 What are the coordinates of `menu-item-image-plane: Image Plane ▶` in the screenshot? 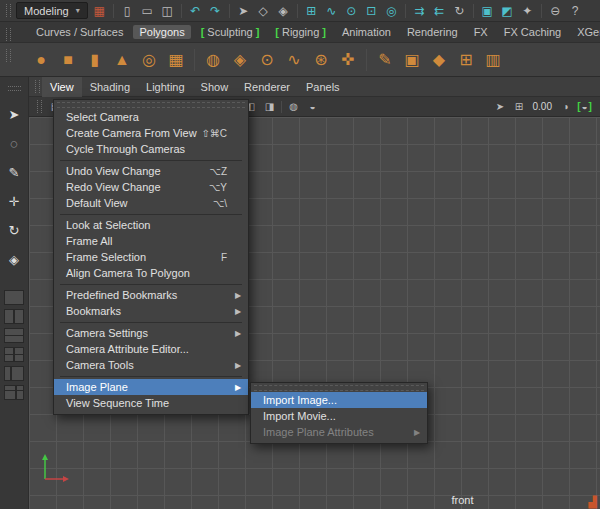 It's located at (151, 387).